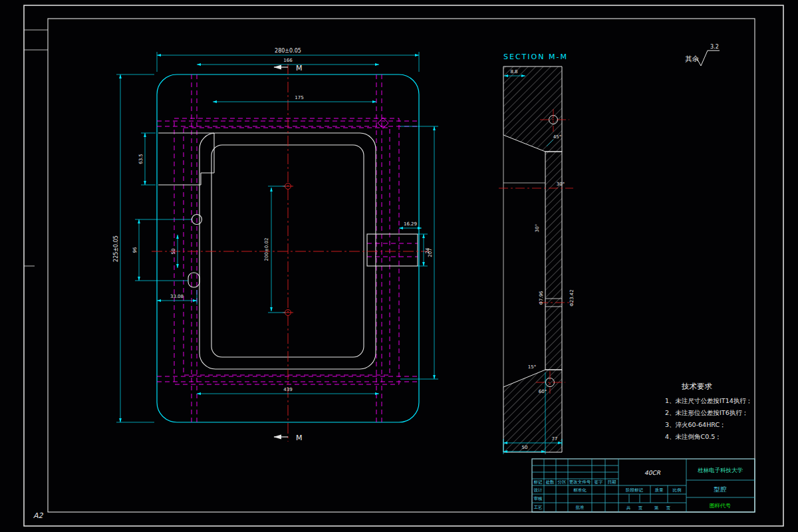  Describe the element at coordinates (669, 508) in the screenshot. I see `tb-label-page2: 页` at that location.